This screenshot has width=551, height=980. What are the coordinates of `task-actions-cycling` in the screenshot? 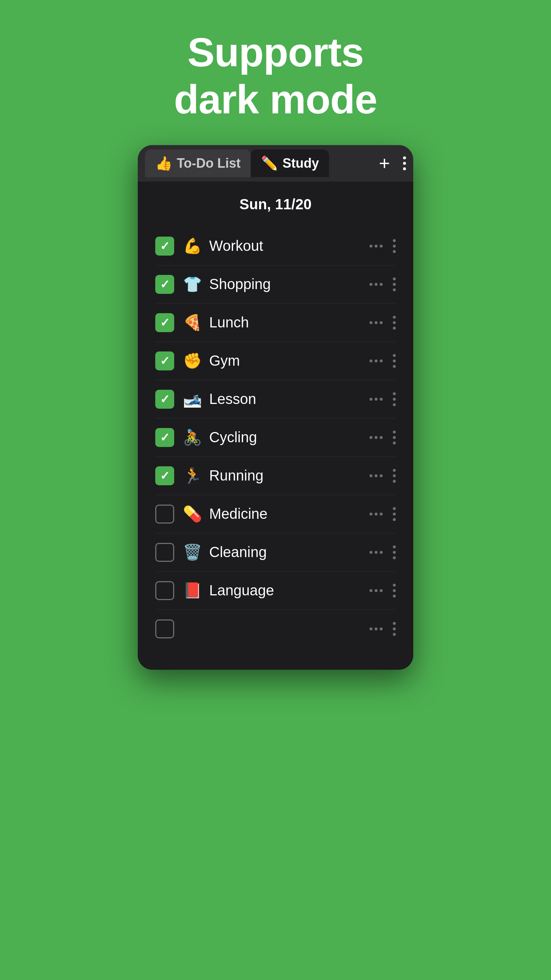 It's located at (383, 438).